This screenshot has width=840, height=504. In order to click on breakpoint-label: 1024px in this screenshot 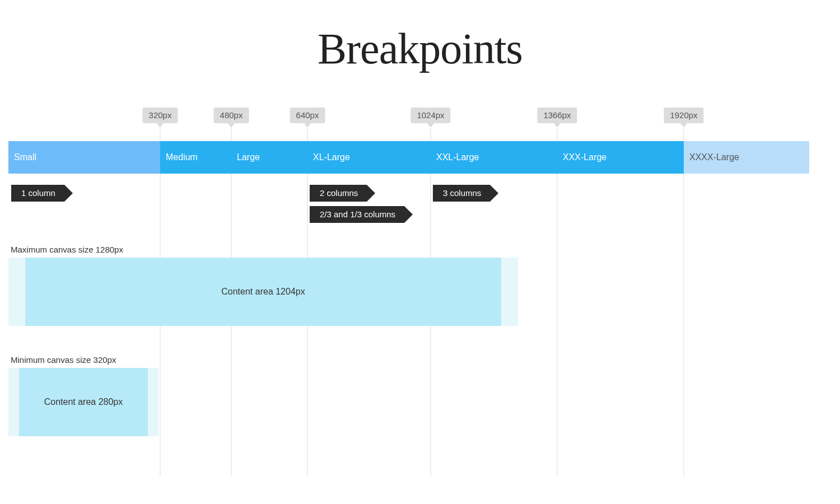, I will do `click(430, 115)`.